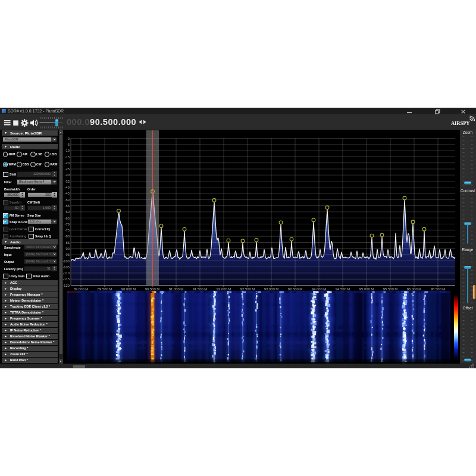 The width and height of the screenshot is (476, 476). What do you see at coordinates (68, 145) in the screenshot?
I see `svg-text: -5` at bounding box center [68, 145].